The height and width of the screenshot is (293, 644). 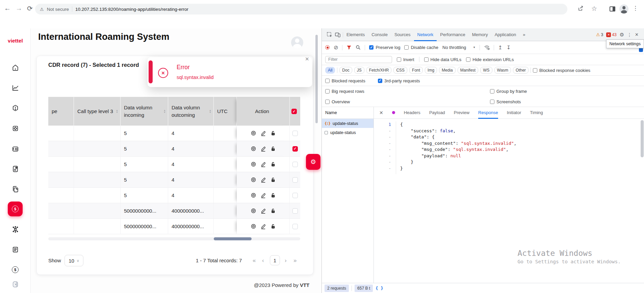 I want to click on reload-icon: ⟳, so click(x=30, y=8).